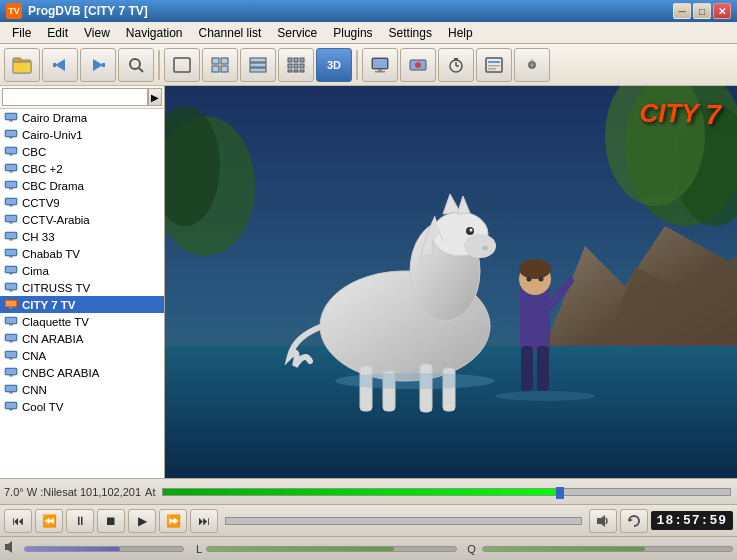  I want to click on toolbar-monitor, so click(380, 65).